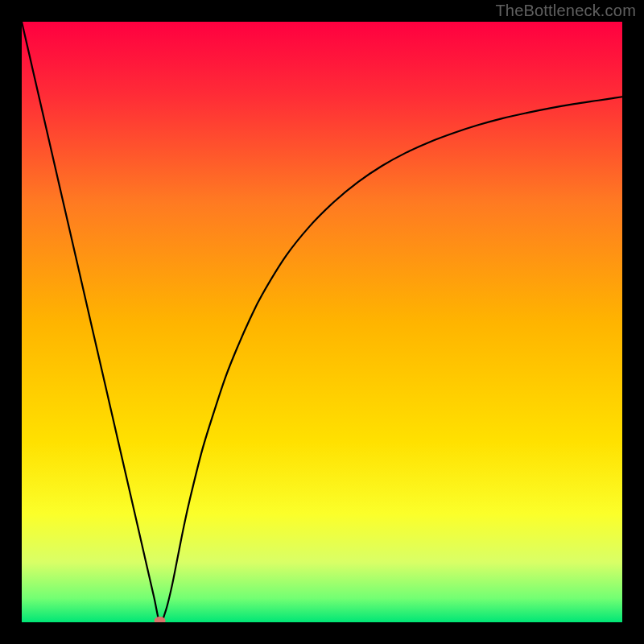  Describe the element at coordinates (565, 11) in the screenshot. I see `attribution-label: TheBottleneck.com` at that location.